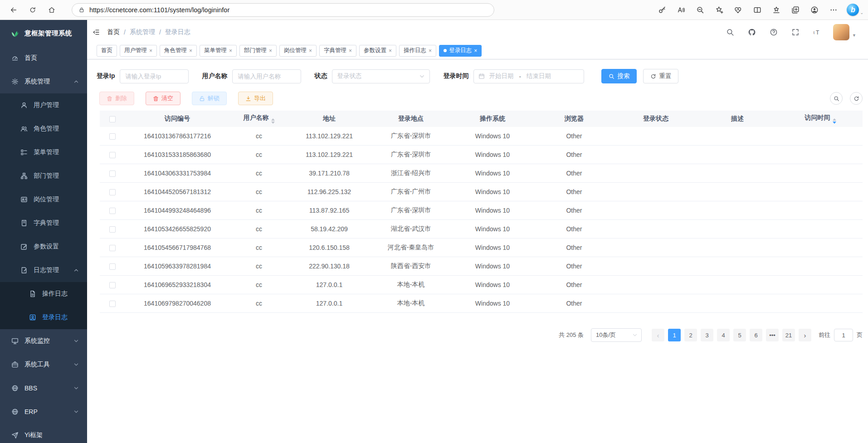 The image size is (868, 443). Describe the element at coordinates (662, 10) in the screenshot. I see `key-icon` at that location.